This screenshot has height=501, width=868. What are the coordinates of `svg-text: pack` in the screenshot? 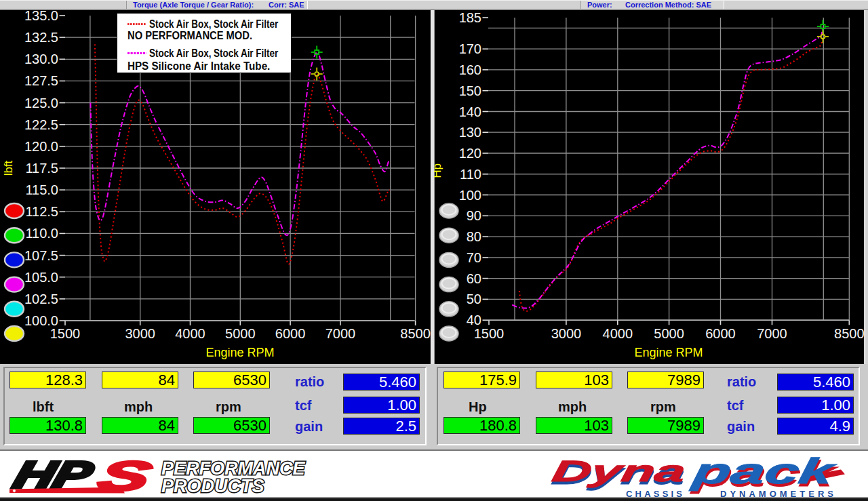 It's located at (765, 470).